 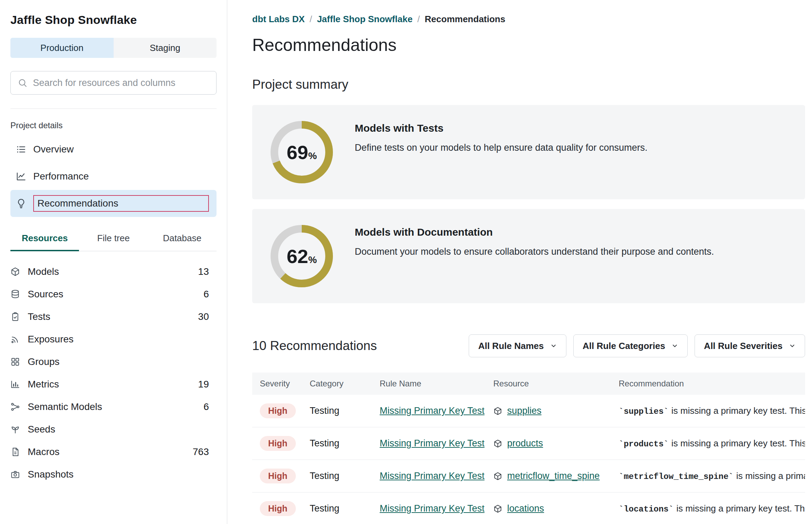 What do you see at coordinates (556, 384) in the screenshot?
I see `column-header-resource: Resource` at bounding box center [556, 384].